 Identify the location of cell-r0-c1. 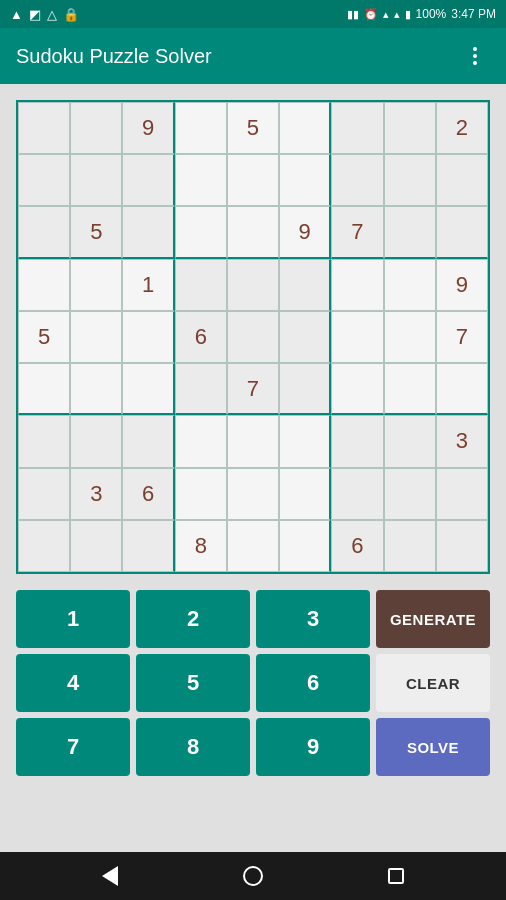
(96, 128).